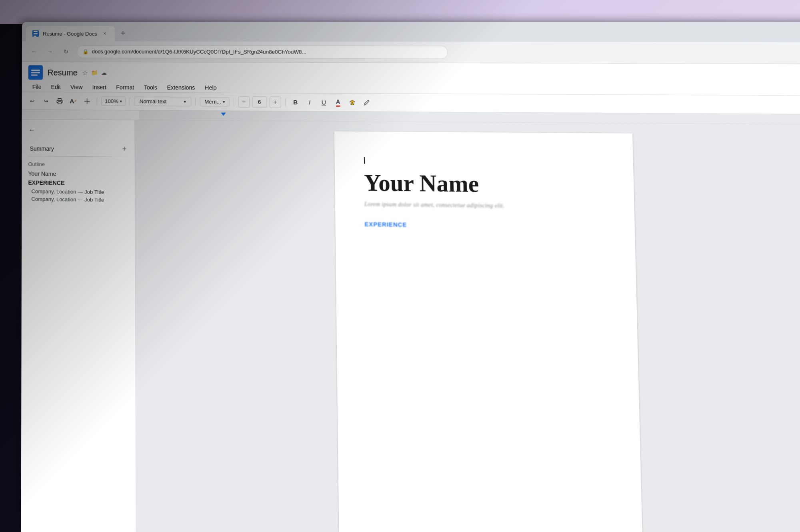 Image resolution: width=800 pixels, height=532 pixels. Describe the element at coordinates (114, 101) in the screenshot. I see `zoom-selector: 100% ▾` at that location.